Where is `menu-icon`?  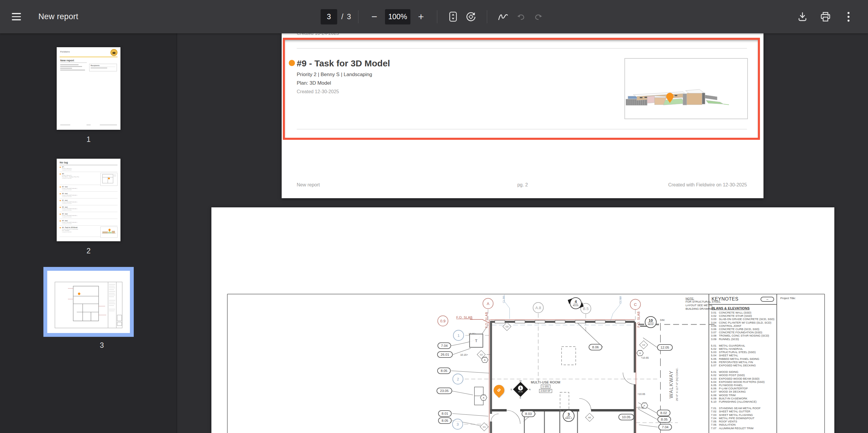
menu-icon is located at coordinates (19, 17).